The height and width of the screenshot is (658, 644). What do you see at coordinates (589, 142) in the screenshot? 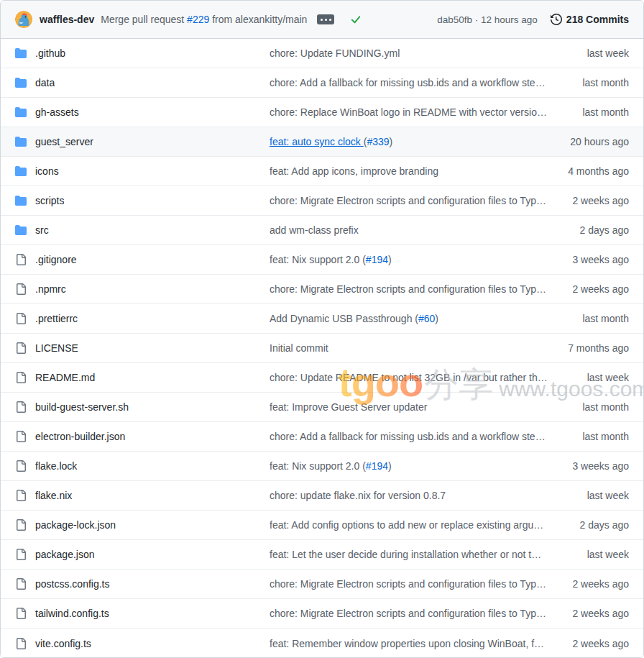
I see `commit-date: 20 hours ago` at bounding box center [589, 142].